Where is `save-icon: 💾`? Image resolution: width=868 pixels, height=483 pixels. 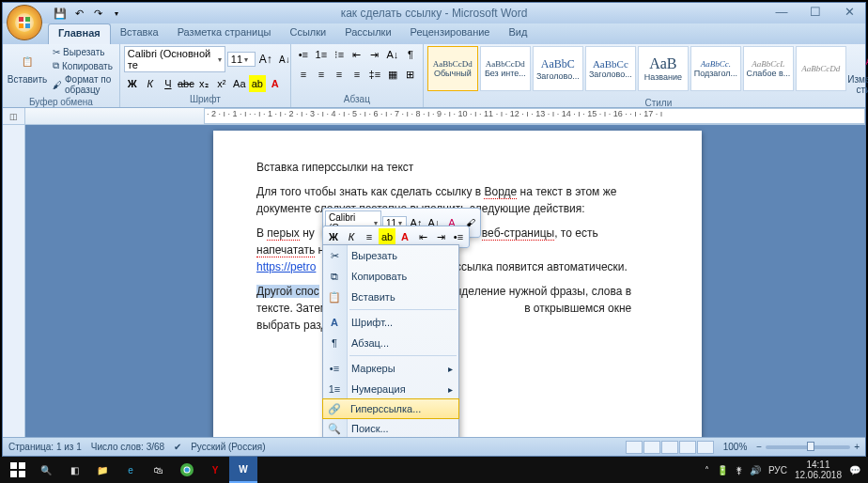
save-icon: 💾 is located at coordinates (60, 13).